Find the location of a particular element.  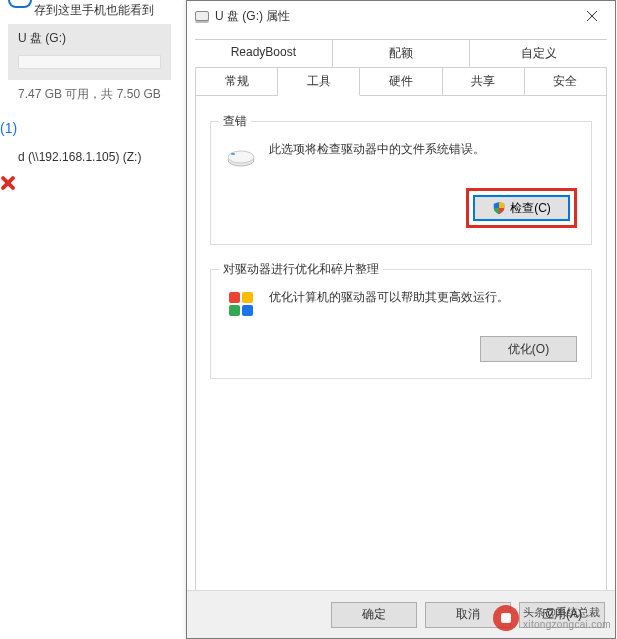

apply-button: 应用(A) is located at coordinates (562, 615).